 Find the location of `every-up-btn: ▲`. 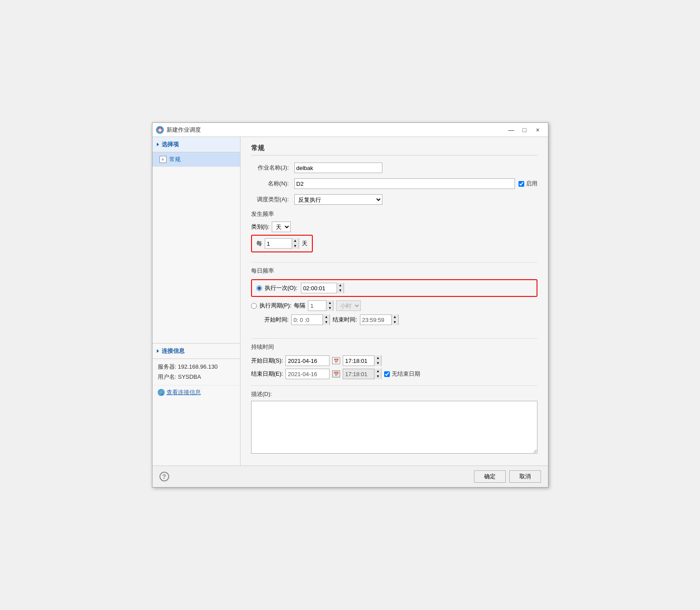

every-up-btn: ▲ is located at coordinates (295, 241).